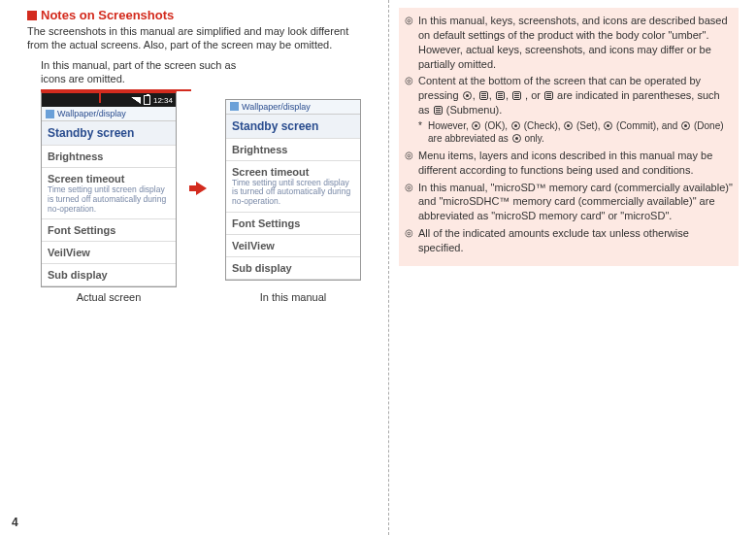 The image size is (756, 535). I want to click on arrow-wrap, so click(201, 189).